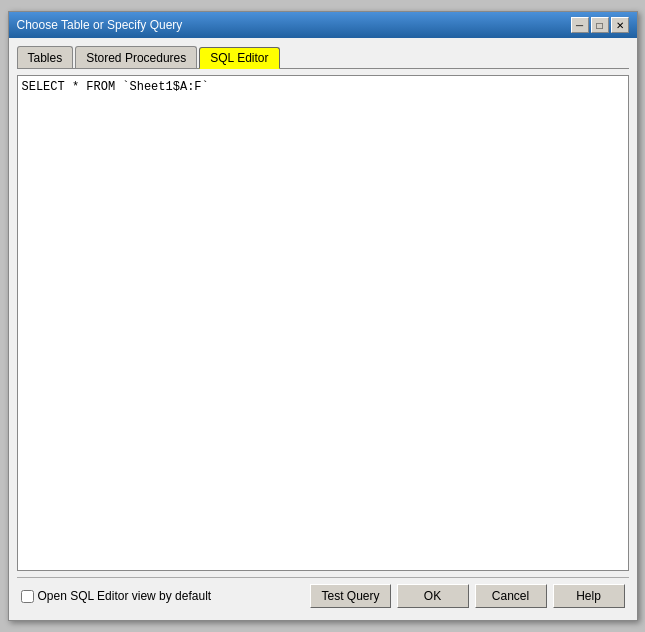  I want to click on tab-bar: Tables Stored Procedures SQL Editor, so click(323, 58).